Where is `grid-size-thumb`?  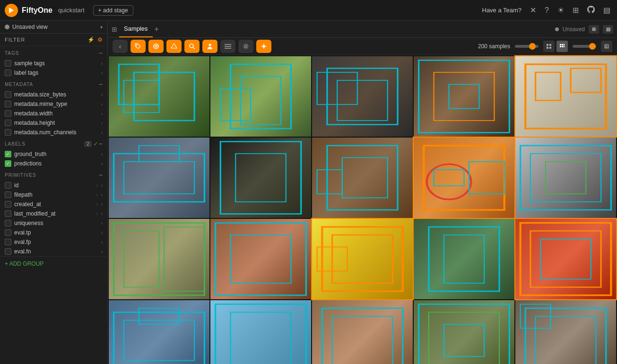
grid-size-thumb is located at coordinates (532, 46).